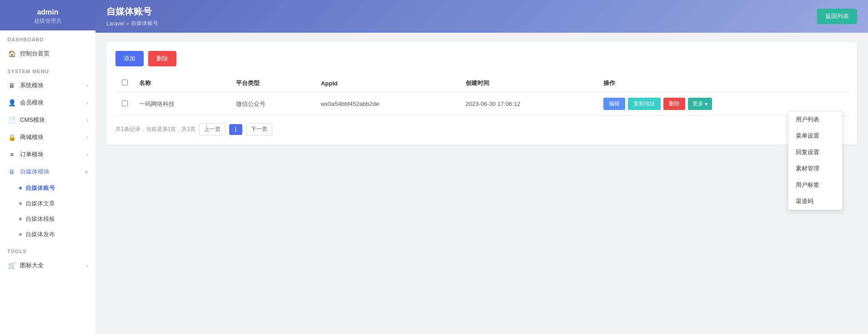 This screenshot has width=868, height=334. I want to click on cell-appid: wx0a54bbf452abb2de, so click(388, 104).